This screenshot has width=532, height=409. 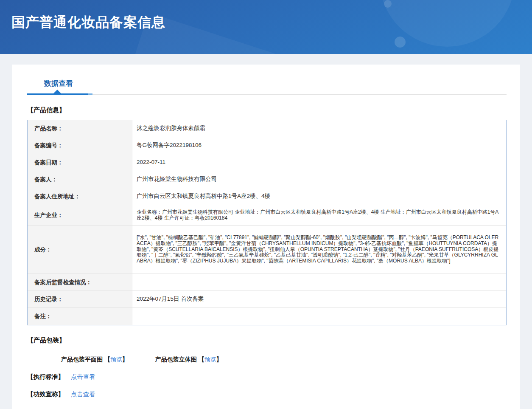 What do you see at coordinates (95, 360) in the screenshot?
I see `packaging-flat-item: 产品包装平面图 【预览】` at bounding box center [95, 360].